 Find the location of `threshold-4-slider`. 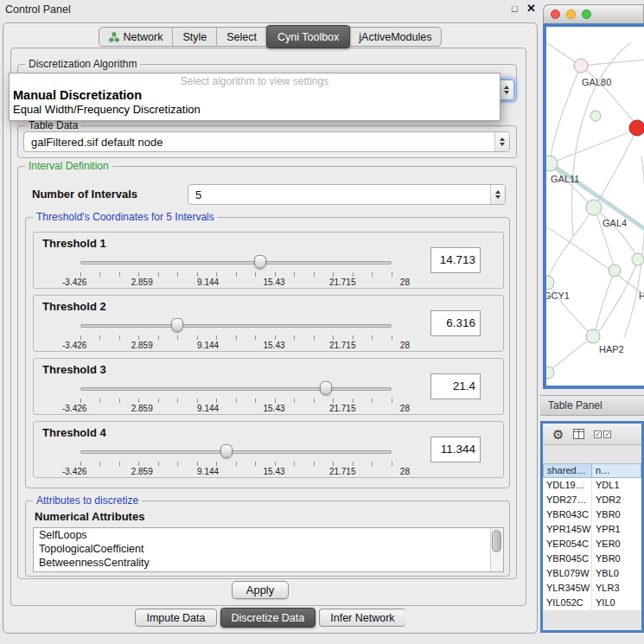

threshold-4-slider is located at coordinates (236, 452).